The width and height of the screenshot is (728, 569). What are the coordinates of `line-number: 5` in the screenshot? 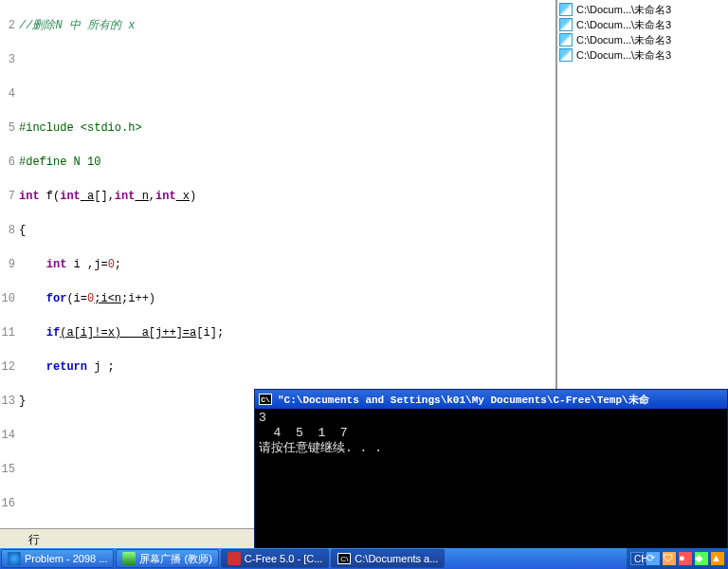 It's located at (9, 128).